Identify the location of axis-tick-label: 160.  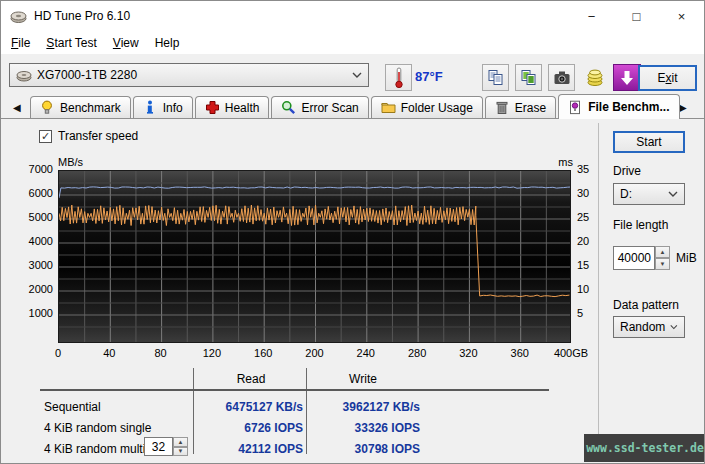
(263, 353).